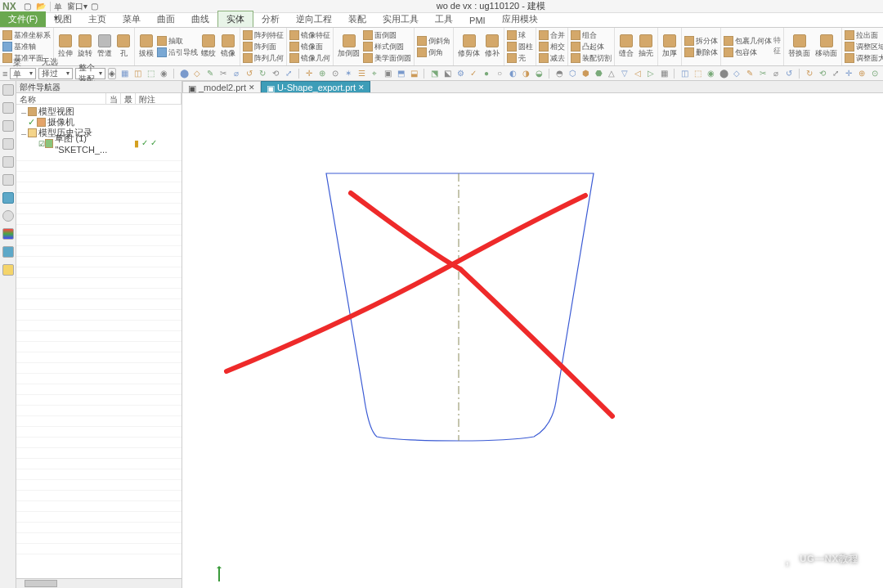  What do you see at coordinates (77, 7) in the screenshot?
I see `window-dropdown: 窗口▾` at bounding box center [77, 7].